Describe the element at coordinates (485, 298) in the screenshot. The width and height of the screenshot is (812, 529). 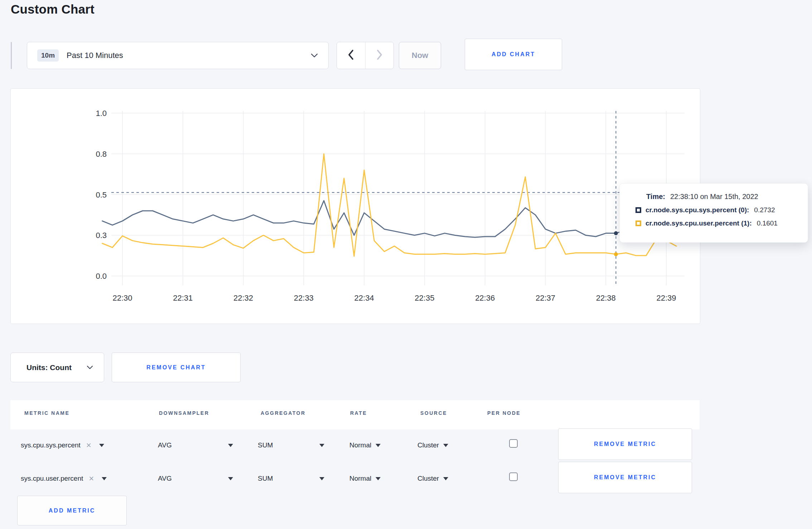
I see `x-axis-label: 22:36` at that location.